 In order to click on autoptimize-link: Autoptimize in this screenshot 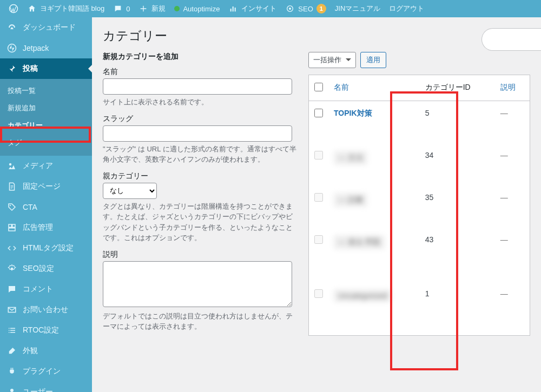, I will do `click(197, 9)`.